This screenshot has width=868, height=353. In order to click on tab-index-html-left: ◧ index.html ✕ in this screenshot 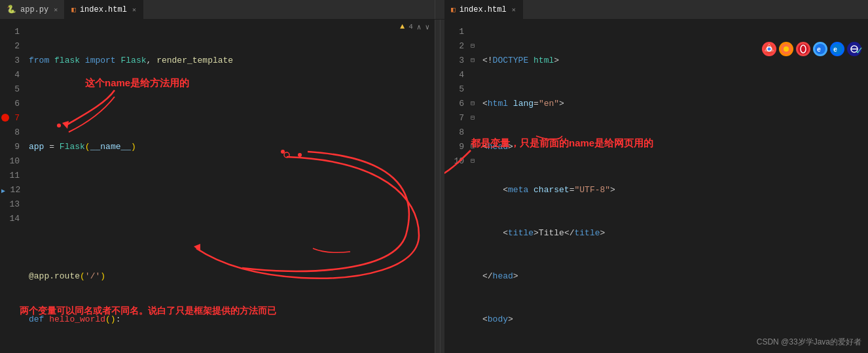, I will do `click(104, 9)`.